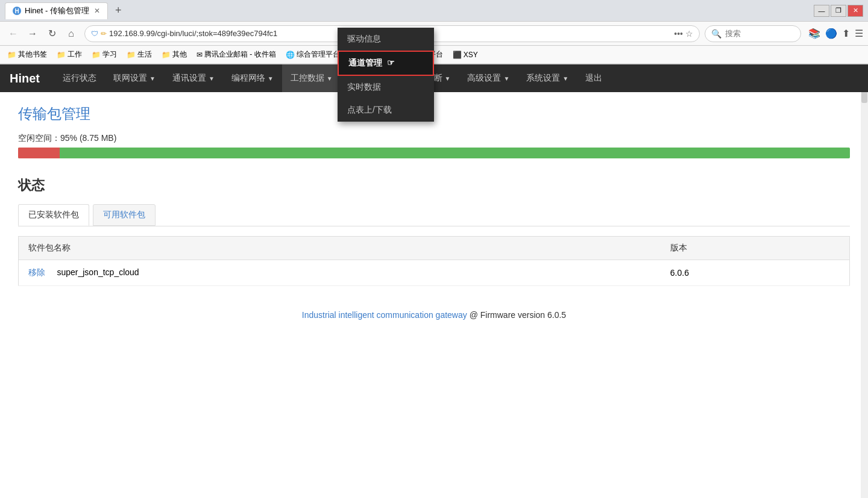 This screenshot has width=868, height=498. What do you see at coordinates (291, 55) in the screenshot?
I see `globe-icon: 🌐` at bounding box center [291, 55].